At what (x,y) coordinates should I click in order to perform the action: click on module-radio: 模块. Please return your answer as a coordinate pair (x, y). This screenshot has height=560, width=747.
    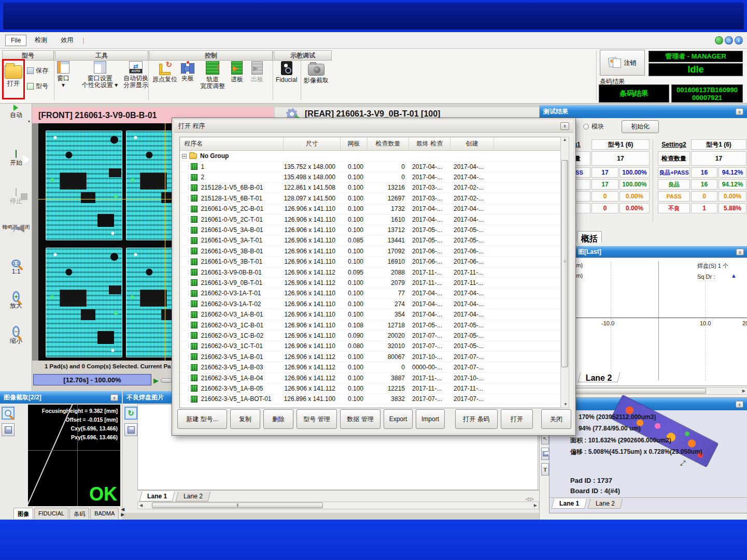
    Looking at the image, I should click on (594, 126).